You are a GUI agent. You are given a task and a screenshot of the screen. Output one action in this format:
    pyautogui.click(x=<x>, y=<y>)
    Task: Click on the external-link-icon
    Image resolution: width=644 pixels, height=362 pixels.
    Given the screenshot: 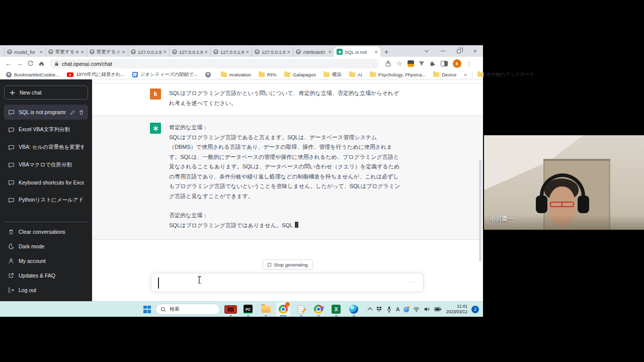 What is the action you would take?
    pyautogui.click(x=11, y=276)
    